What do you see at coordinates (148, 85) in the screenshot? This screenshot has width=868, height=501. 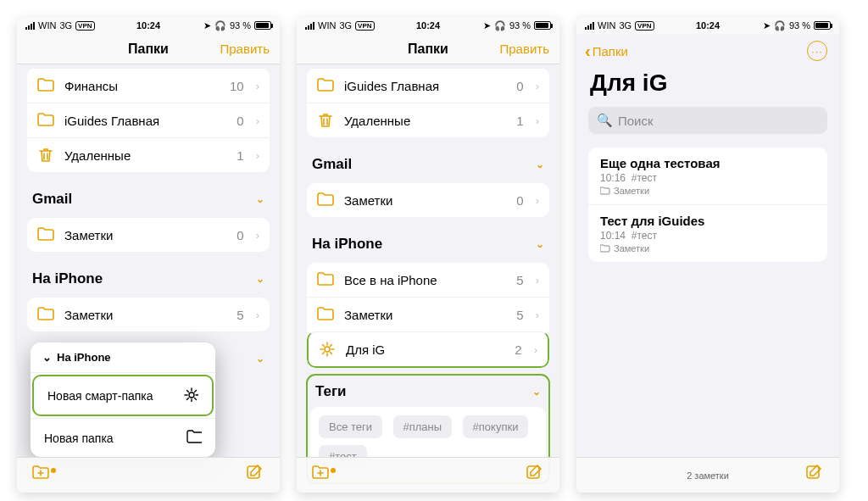 I see `folder-row: Финансы 10 ›` at bounding box center [148, 85].